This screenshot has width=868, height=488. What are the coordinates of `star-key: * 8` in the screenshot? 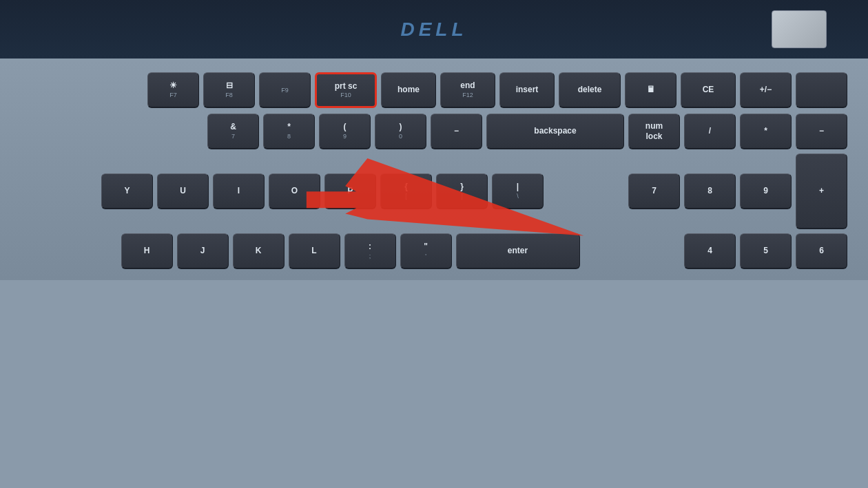 It's located at (289, 131).